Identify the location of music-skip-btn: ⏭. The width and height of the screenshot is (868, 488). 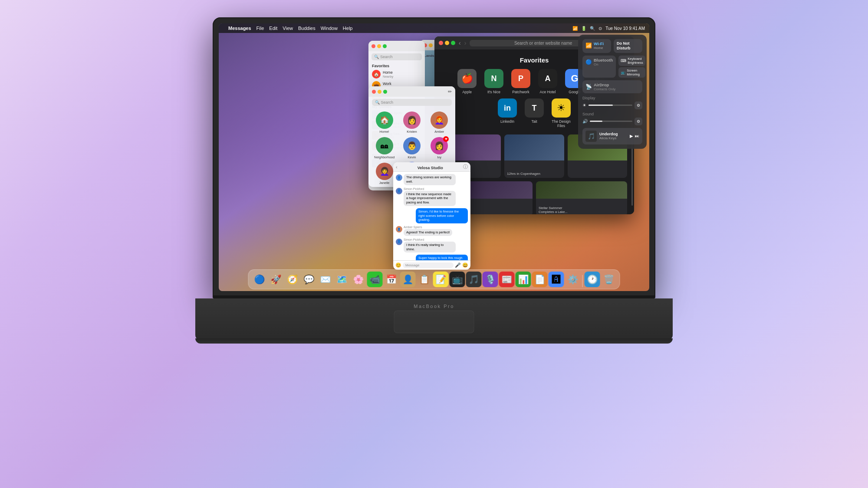
(637, 136).